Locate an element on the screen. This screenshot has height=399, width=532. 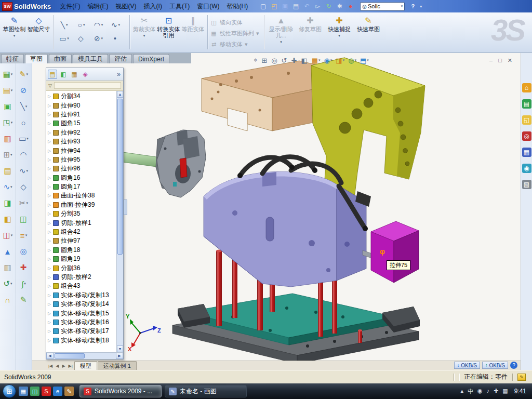
tree-item: ▷ 分割36 is located at coordinates (81, 268).